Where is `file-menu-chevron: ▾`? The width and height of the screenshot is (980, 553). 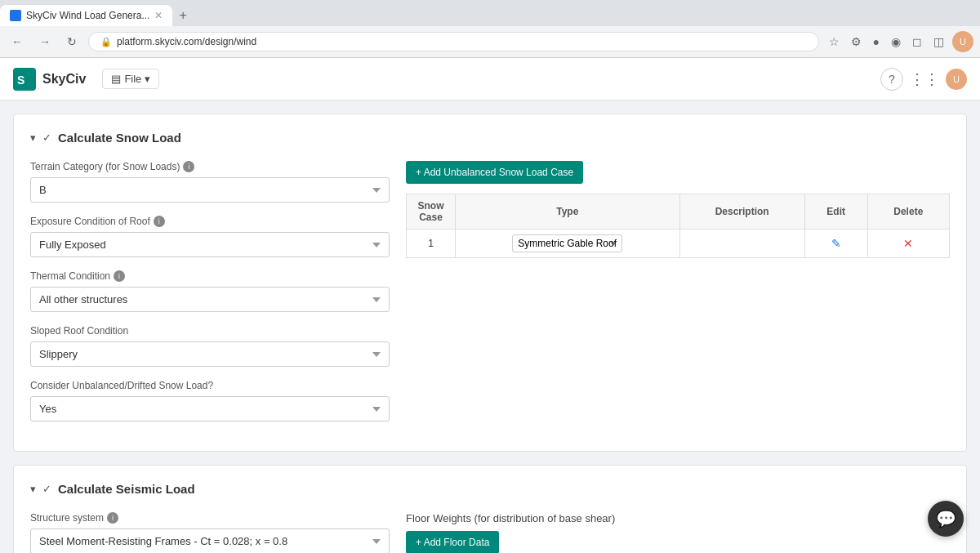 file-menu-chevron: ▾ is located at coordinates (147, 78).